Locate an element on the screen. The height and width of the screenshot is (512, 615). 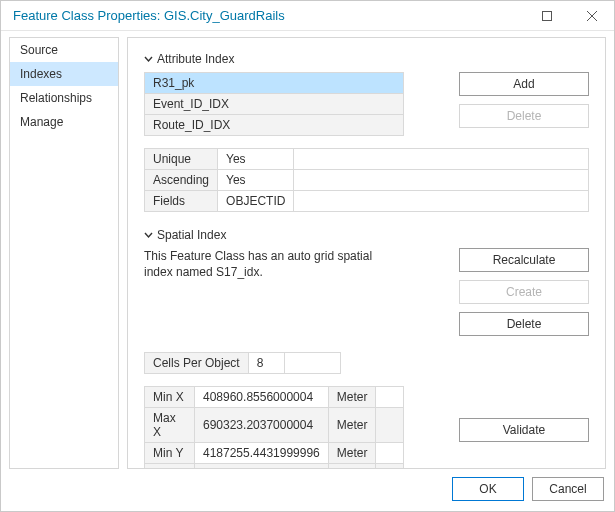
extent-value: 408960.8556000004 is located at coordinates (262, 398).